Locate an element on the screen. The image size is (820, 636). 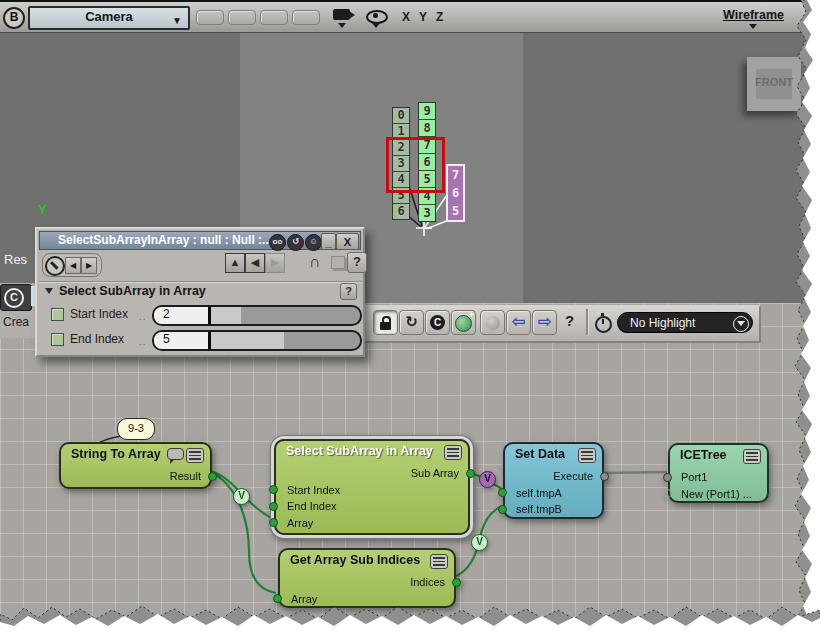
refresh-icon: ↺ is located at coordinates (296, 242).